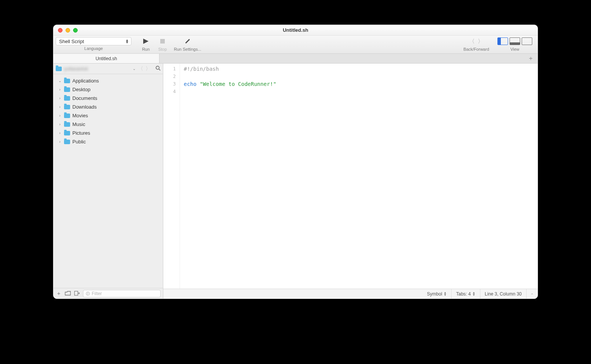  Describe the element at coordinates (172, 176) in the screenshot. I see `line-gutter: 1234` at that location.